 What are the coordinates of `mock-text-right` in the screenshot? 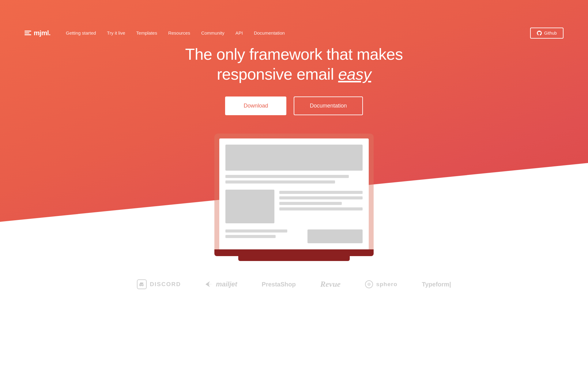 It's located at (321, 206).